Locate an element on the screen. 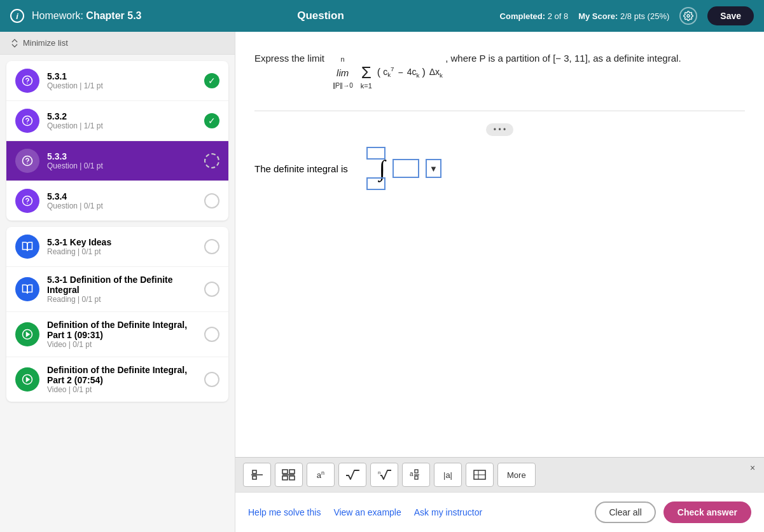 Image resolution: width=764 pixels, height=532 pixels. sqrt-icon is located at coordinates (352, 475).